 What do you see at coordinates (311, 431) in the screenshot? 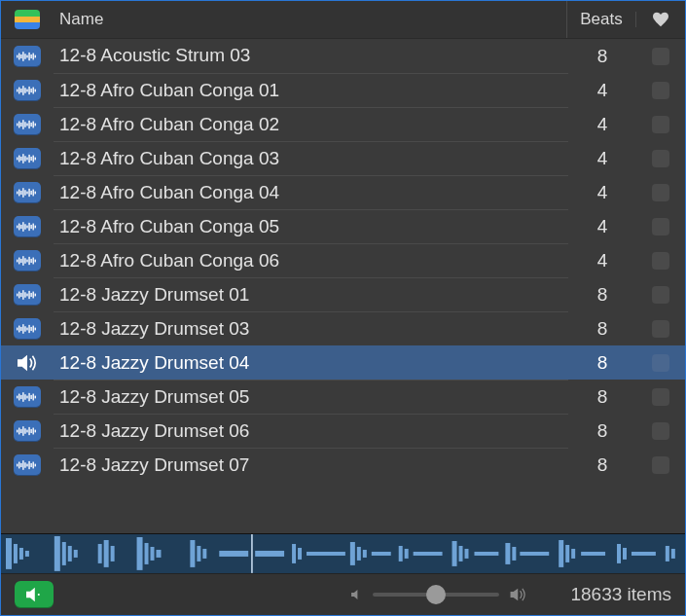
I see `loop-name: 12-8 Jazzy Drumset 06` at bounding box center [311, 431].